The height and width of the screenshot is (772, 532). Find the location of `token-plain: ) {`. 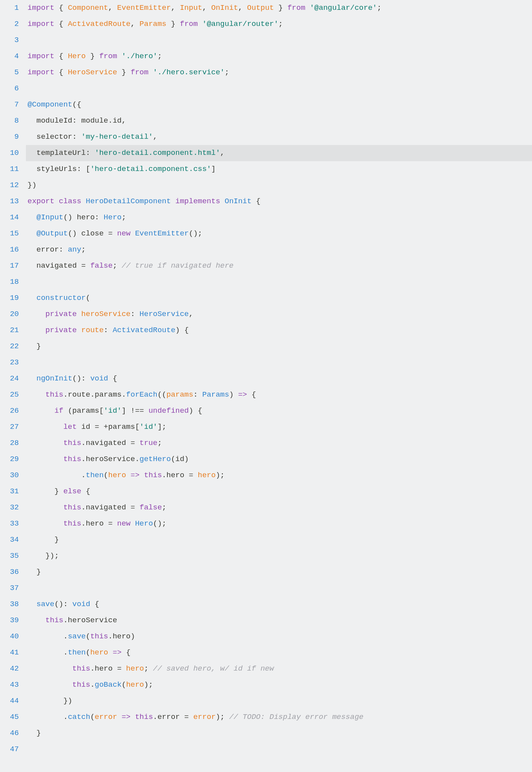

token-plain: ) { is located at coordinates (182, 330).